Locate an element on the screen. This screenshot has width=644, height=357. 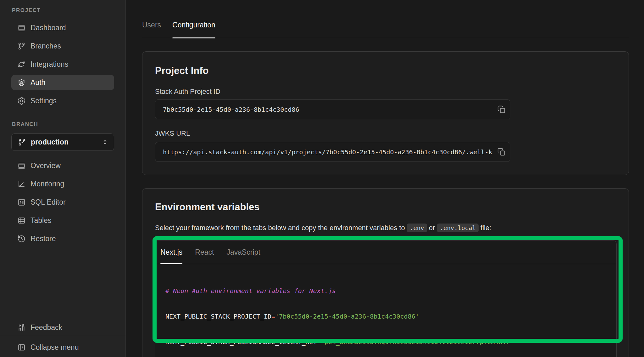
sidebar-item-integrations: Integrations is located at coordinates (63, 64).